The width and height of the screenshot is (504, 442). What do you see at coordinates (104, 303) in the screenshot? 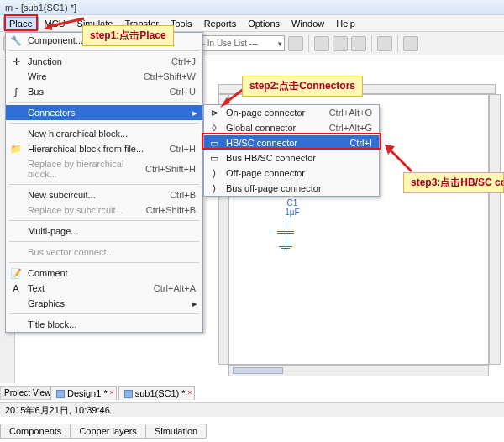
I see `menu-item-graphics: Graphics` at bounding box center [104, 303].